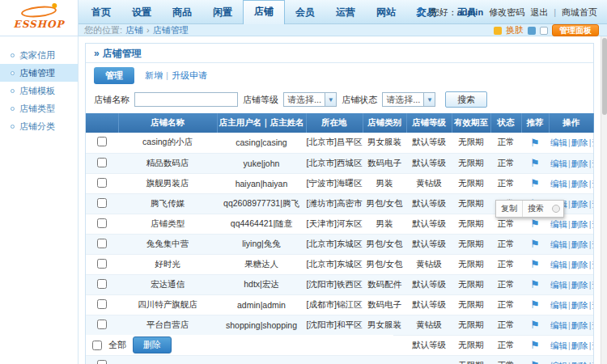 The image size is (607, 364). What do you see at coordinates (509, 209) in the screenshot?
I see `copy-button: 复制` at bounding box center [509, 209].